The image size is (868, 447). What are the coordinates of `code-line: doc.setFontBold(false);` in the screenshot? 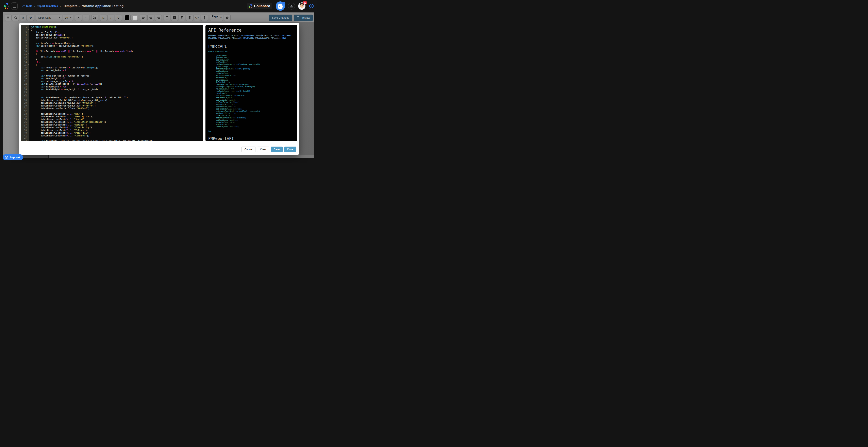 It's located at (117, 35).